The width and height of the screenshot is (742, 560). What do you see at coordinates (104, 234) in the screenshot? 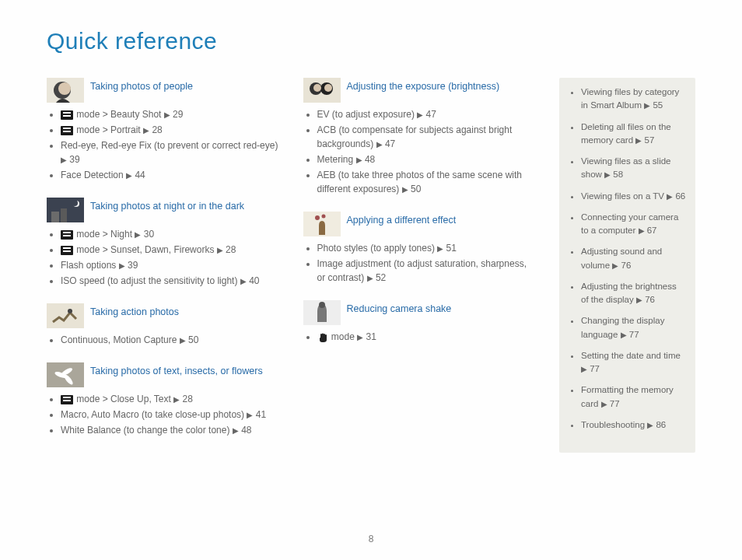
I see `item-text: mode > Night` at bounding box center [104, 234].